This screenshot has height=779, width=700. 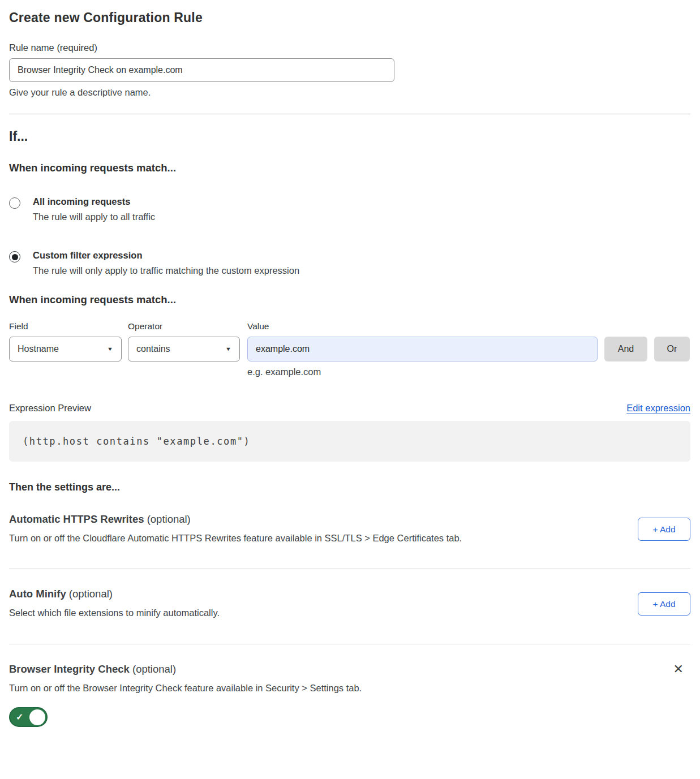 I want to click on value-input, so click(x=422, y=349).